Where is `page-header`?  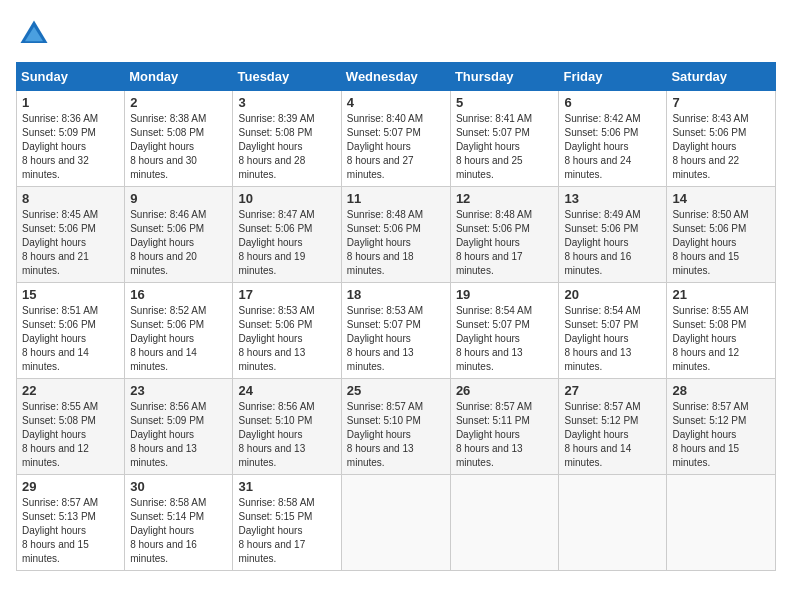
page-header is located at coordinates (396, 34).